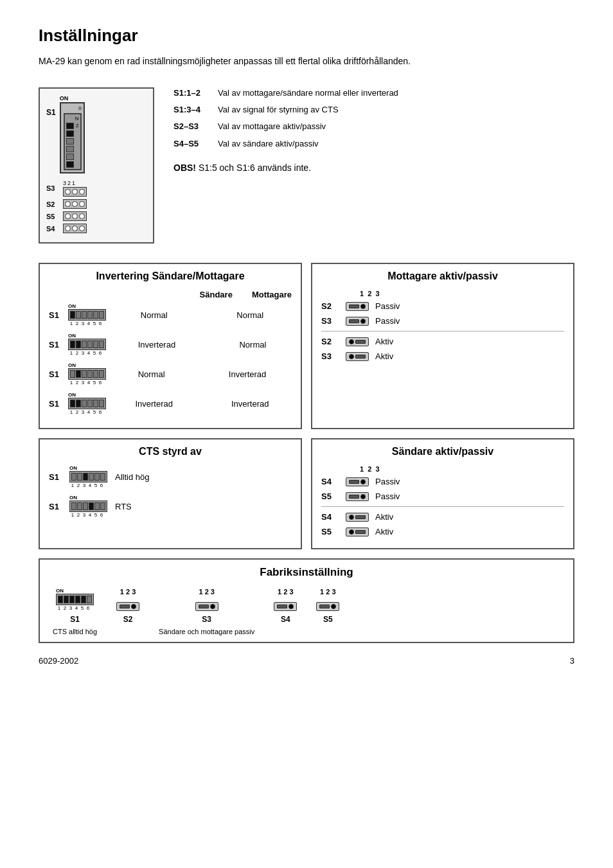  I want to click on desc-key-3: S2–S3, so click(191, 127).